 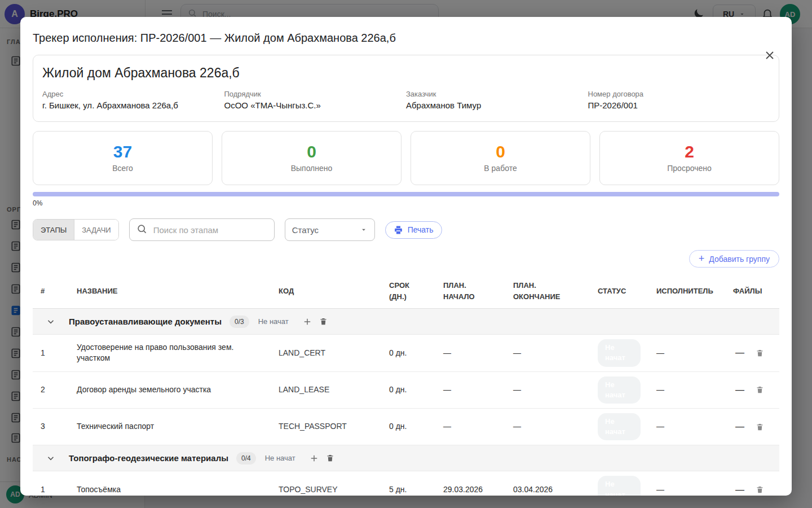 What do you see at coordinates (406, 88) in the screenshot?
I see `project-info-card: Жилой дом Абрахманова 226а,б Адрес г. Би…` at bounding box center [406, 88].